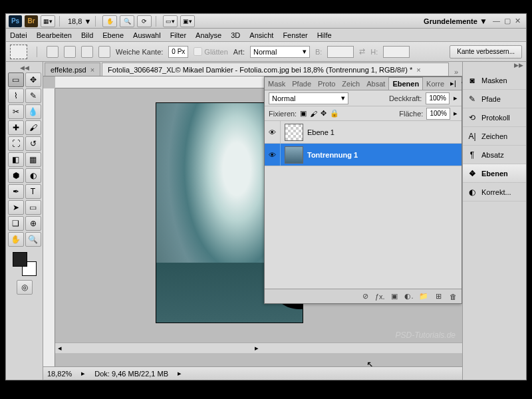 Image resolution: width=532 pixels, height=399 pixels. I want to click on dock-collapse-icon: ▶▶, so click(495, 66).